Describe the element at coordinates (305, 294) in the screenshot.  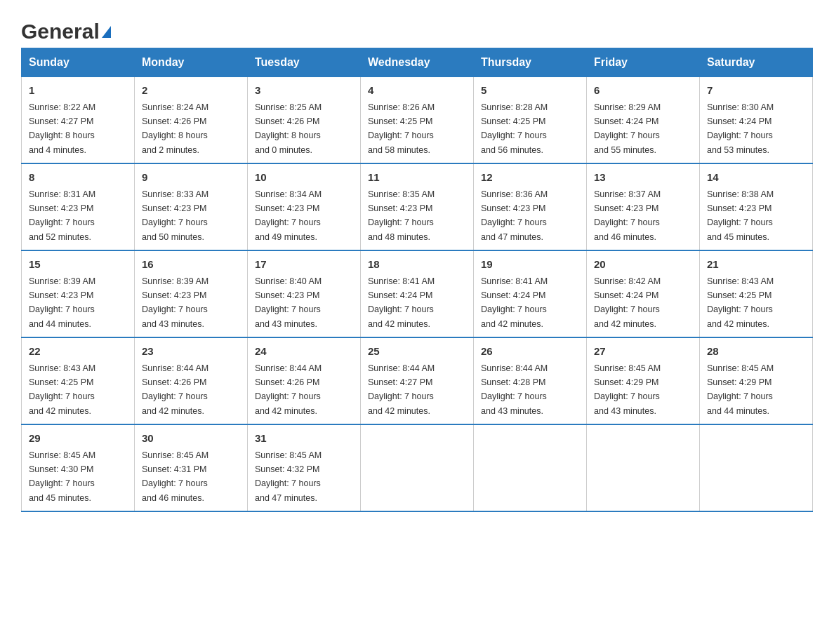
I see `calendar-cell: 17Sunrise: 8:40 AMSunset: 4:23 PMDayligh…` at that location.